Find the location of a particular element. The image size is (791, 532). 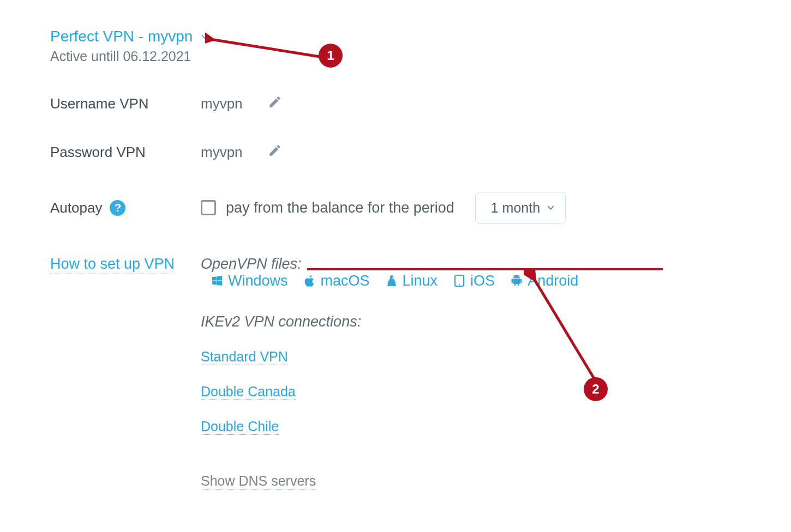

autopay-period-value: 1 month is located at coordinates (516, 208).